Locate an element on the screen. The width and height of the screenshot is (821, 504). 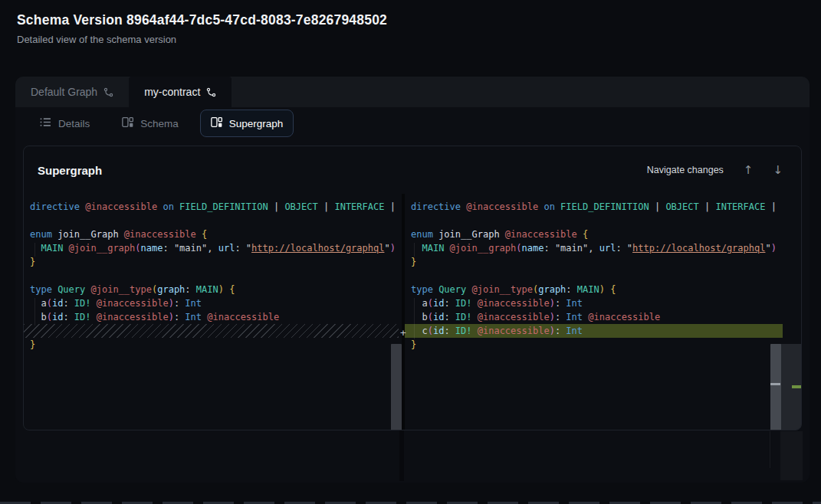
code-line-added: c(id: ID! @inaccessible): Int is located at coordinates (593, 331).